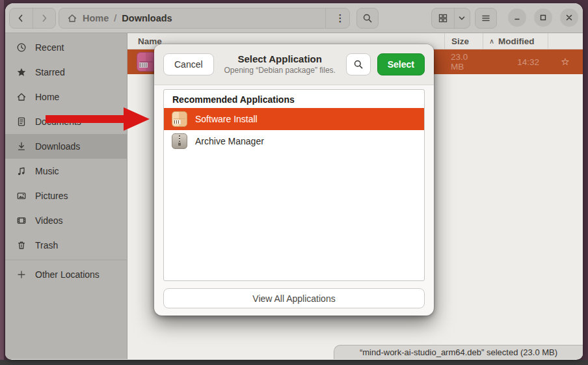 The width and height of the screenshot is (588, 365). I want to click on deb-package-icon, so click(146, 62).